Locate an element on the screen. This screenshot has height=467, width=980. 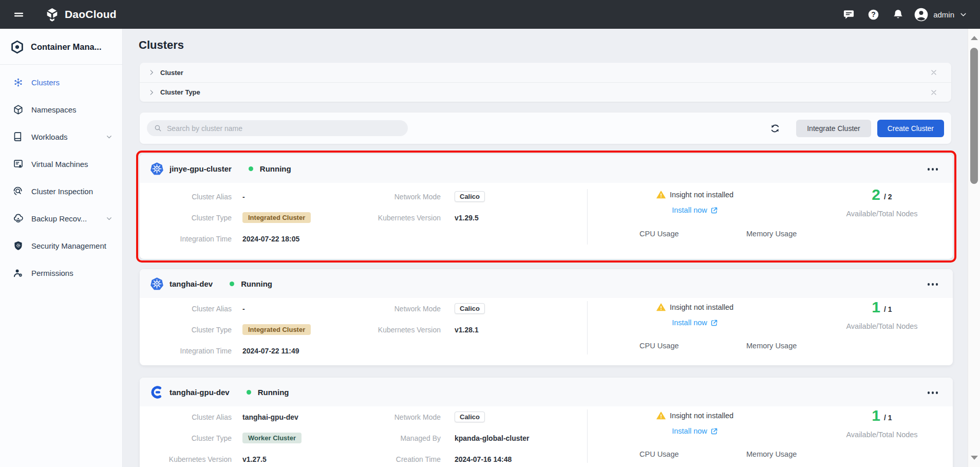
hamburger-menu-button is located at coordinates (18, 14).